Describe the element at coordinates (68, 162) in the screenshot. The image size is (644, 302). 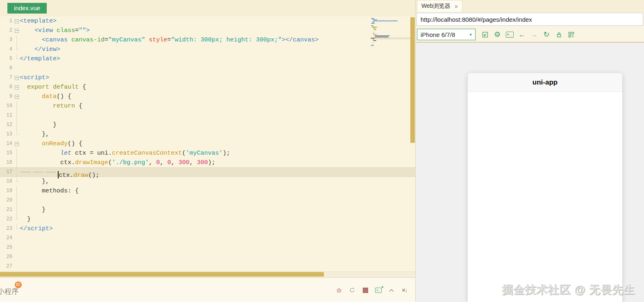
I see `code-token: ctx.` at that location.